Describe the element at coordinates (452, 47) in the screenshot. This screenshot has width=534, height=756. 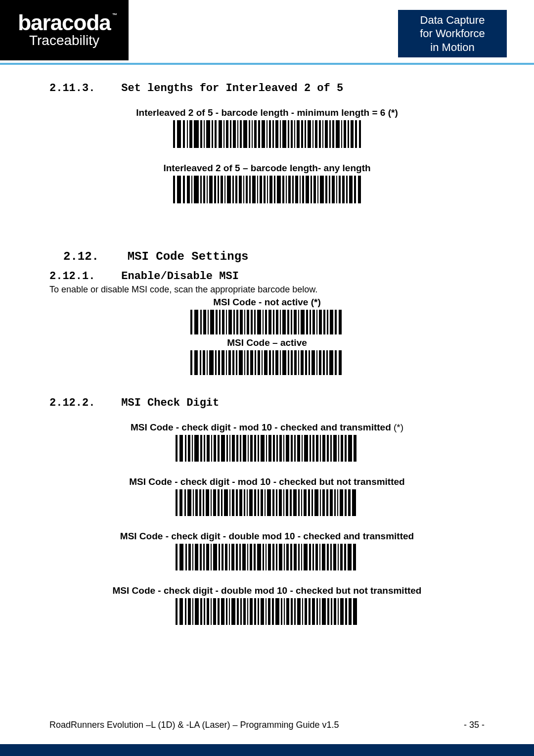
I see `tagline-line: in Motion` at that location.